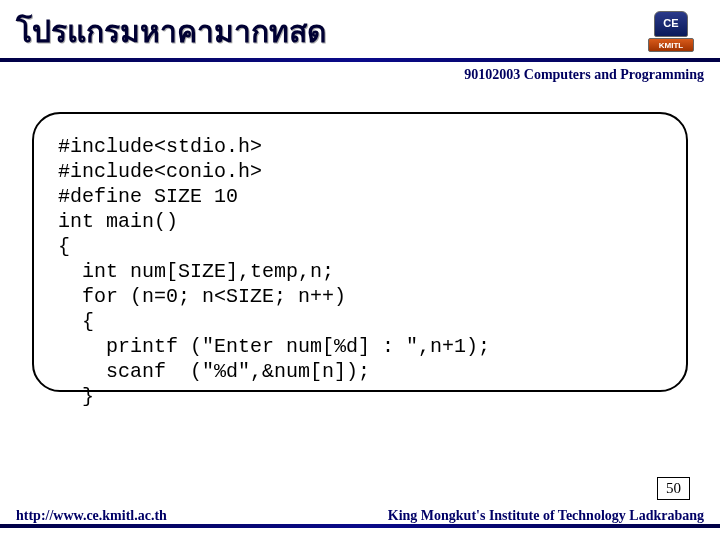 Image resolution: width=720 pixels, height=540 pixels. What do you see at coordinates (360, 526) in the screenshot?
I see `bottom-divider` at bounding box center [360, 526].